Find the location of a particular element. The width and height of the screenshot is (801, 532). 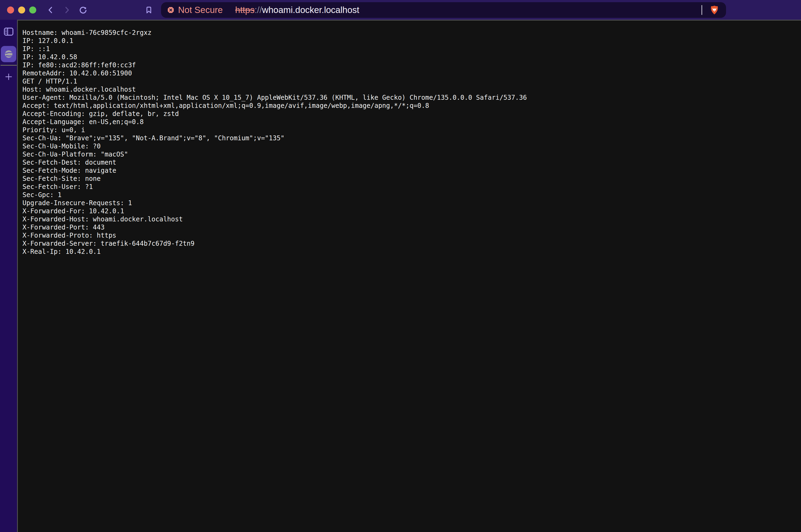

sidebar-separator is located at coordinates (9, 65).